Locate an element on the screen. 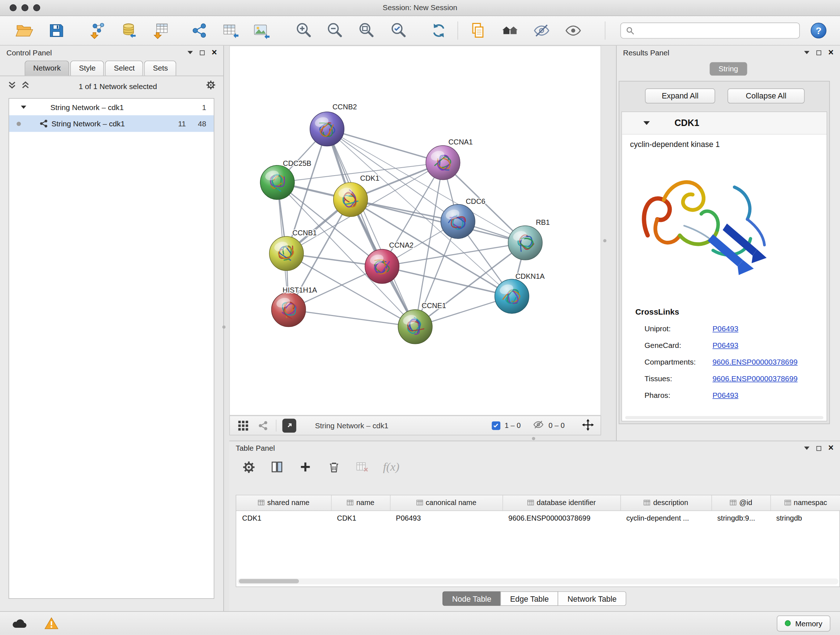  collapse-tree-icon is located at coordinates (24, 107).